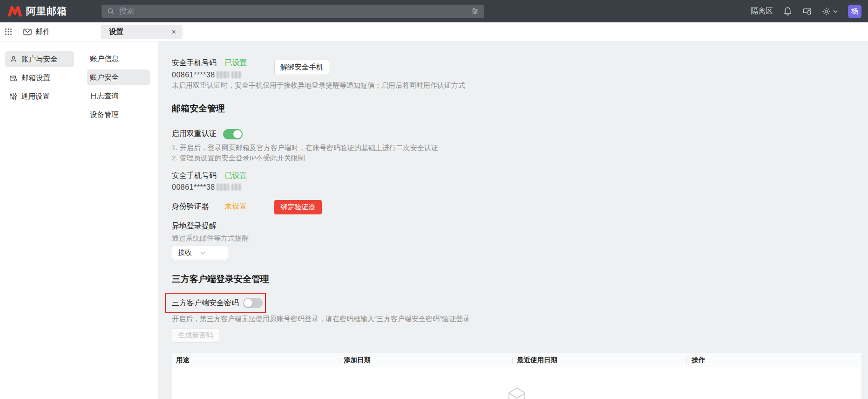 Image resolution: width=868 pixels, height=399 pixels. Describe the element at coordinates (14, 59) in the screenshot. I see `user-icon` at that location.